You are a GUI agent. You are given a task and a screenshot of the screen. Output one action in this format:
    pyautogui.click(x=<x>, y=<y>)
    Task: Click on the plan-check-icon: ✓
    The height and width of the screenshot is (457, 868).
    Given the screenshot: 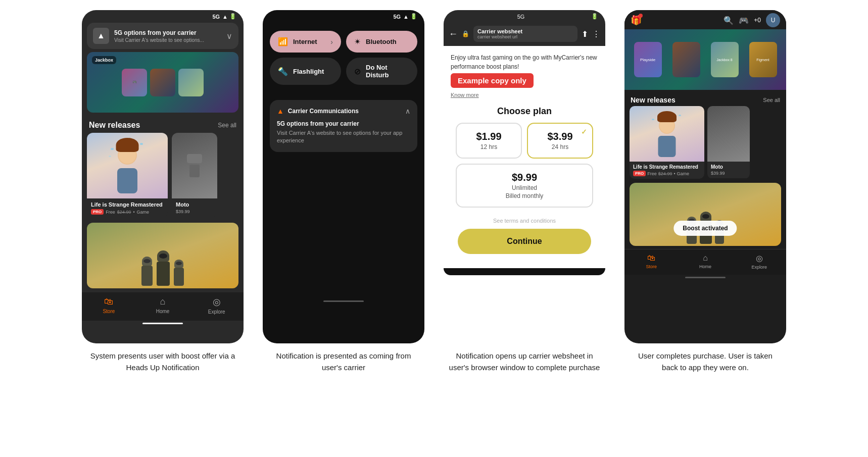 What is the action you would take?
    pyautogui.click(x=584, y=132)
    